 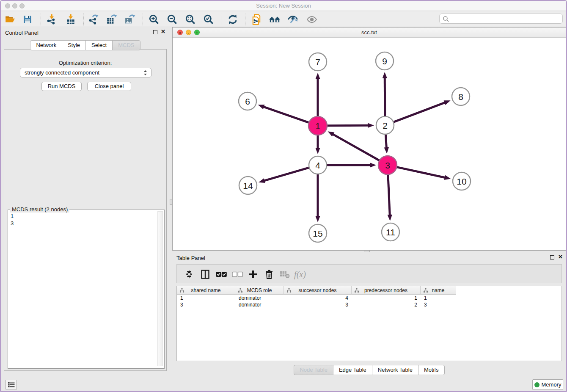 I want to click on close-panel-button: Close panel, so click(x=109, y=86).